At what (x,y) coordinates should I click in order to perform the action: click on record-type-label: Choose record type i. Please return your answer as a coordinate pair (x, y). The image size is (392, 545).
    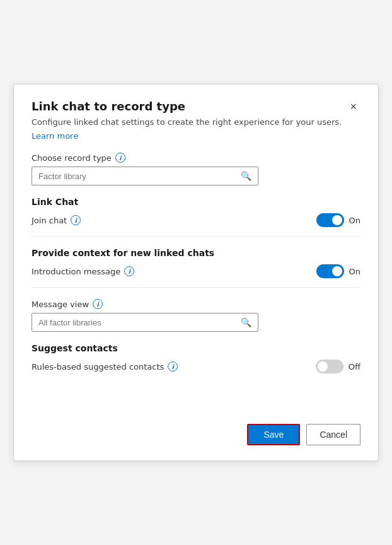
    Looking at the image, I should click on (196, 158).